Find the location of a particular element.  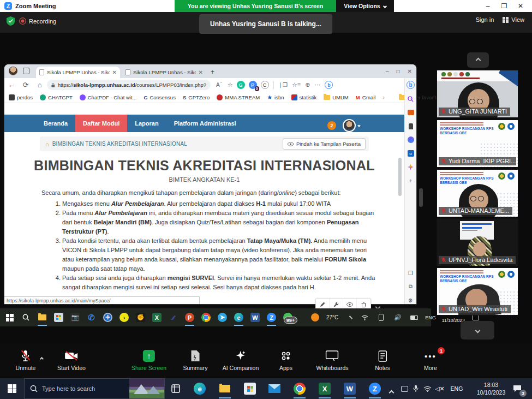

browser-maximize-button: □ is located at coordinates (398, 71).